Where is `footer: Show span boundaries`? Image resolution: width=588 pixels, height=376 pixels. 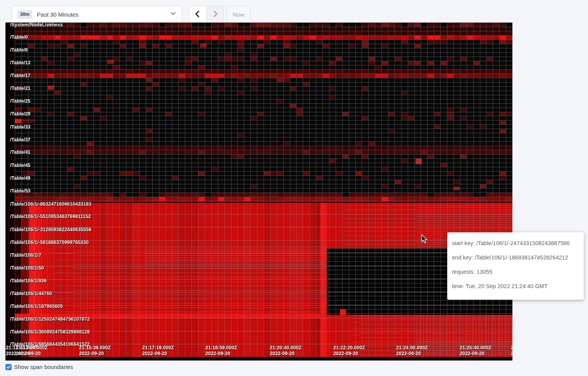
footer: Show span boundaries is located at coordinates (40, 367).